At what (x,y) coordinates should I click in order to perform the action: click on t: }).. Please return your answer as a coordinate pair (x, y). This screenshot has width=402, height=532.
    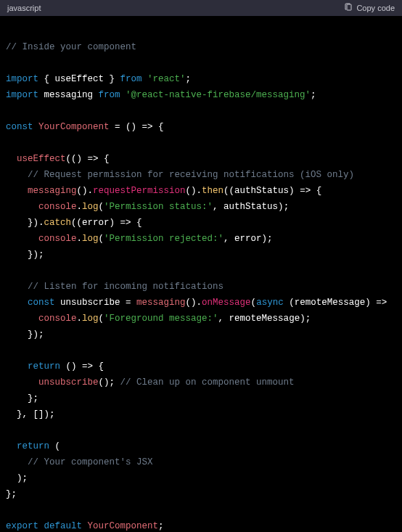
    Looking at the image, I should click on (25, 223).